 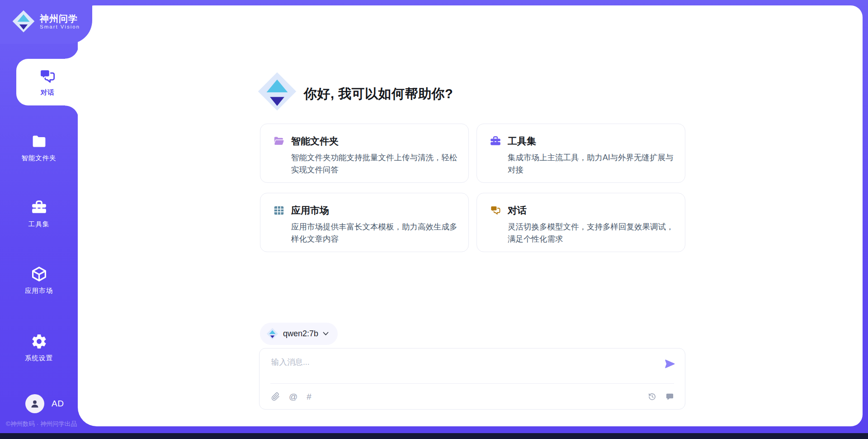 I want to click on card-smart-folder: 智能文件夹 智能文件夹功能支持批量文件上传与清洗，轻松实现文件问答, so click(x=364, y=153).